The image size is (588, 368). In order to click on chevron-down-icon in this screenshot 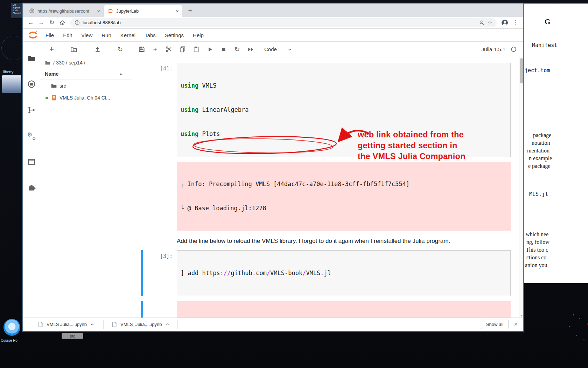, I will do `click(290, 49)`.